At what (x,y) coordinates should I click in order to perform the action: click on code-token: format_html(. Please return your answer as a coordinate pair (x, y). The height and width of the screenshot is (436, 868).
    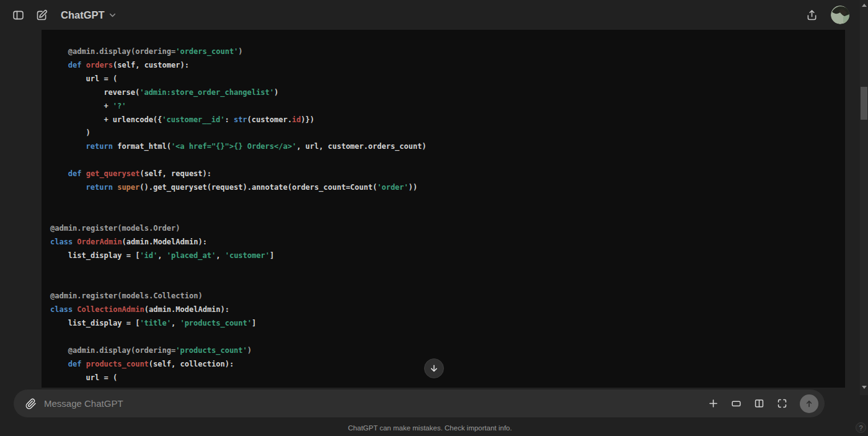
    Looking at the image, I should click on (144, 146).